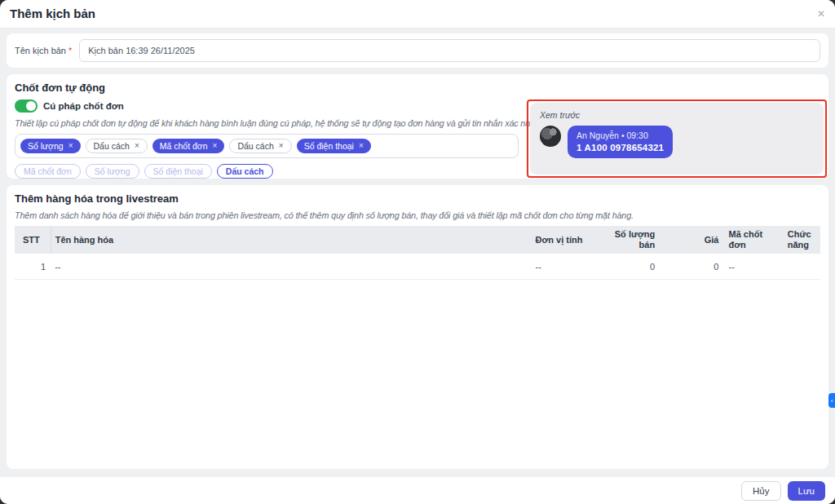  Describe the element at coordinates (189, 146) in the screenshot. I see `syntax-tag: Mã chốt đơn ×` at that location.